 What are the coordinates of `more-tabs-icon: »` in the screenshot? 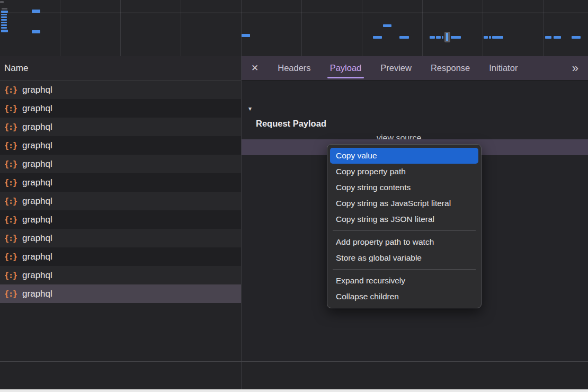 It's located at (575, 68).